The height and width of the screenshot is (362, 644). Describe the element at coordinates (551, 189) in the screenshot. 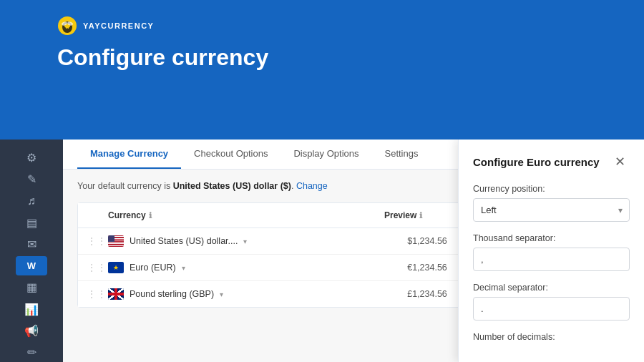

I see `currency-position-label: Currency position:` at that location.